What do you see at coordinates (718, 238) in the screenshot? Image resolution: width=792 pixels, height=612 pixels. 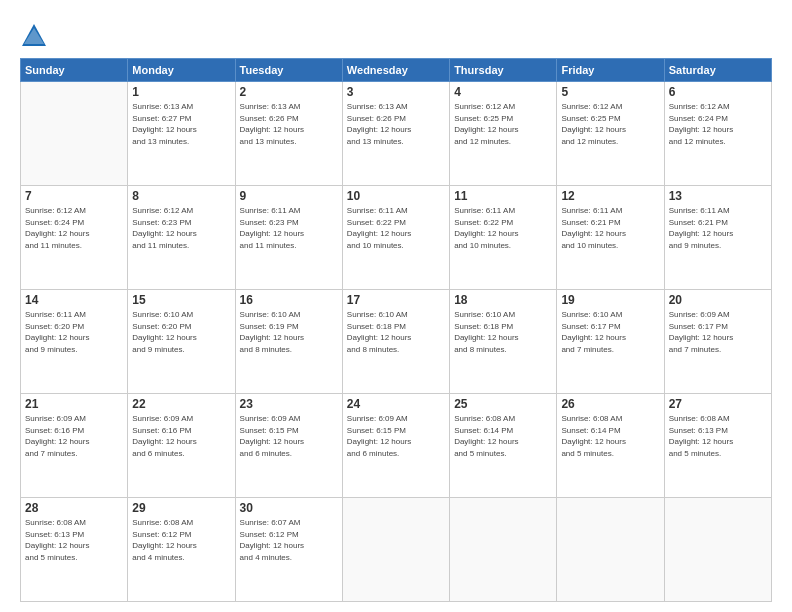 I see `calendar-cell: 13Sunrise: 6:11 AM Sunset: 6:21 PM Dayli…` at bounding box center [718, 238].